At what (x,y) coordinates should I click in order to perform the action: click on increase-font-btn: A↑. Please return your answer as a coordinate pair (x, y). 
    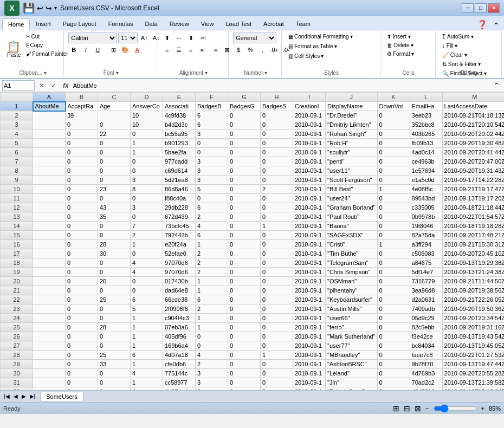
    Looking at the image, I should click on (144, 38).